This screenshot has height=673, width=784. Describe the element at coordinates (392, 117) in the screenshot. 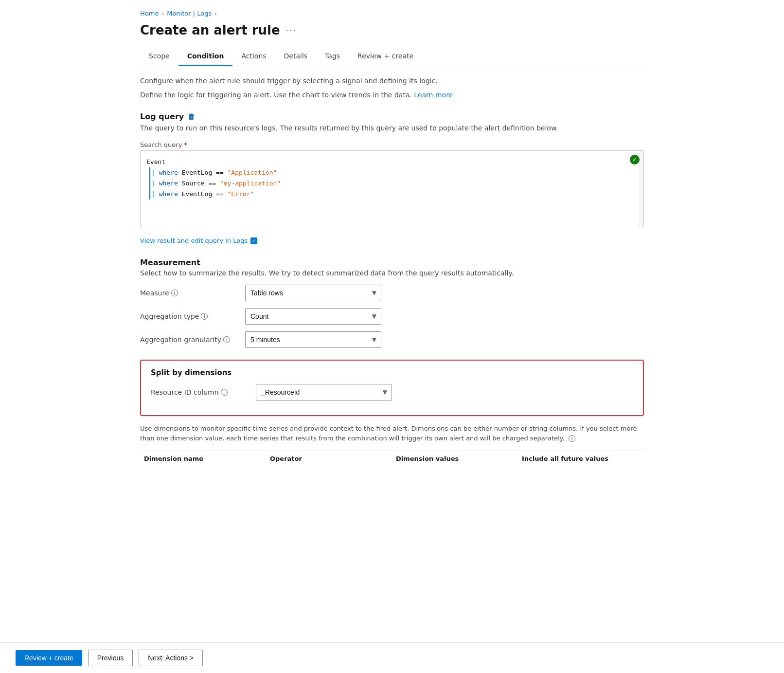

I see `log-query-section-title: Log query 🗑` at that location.